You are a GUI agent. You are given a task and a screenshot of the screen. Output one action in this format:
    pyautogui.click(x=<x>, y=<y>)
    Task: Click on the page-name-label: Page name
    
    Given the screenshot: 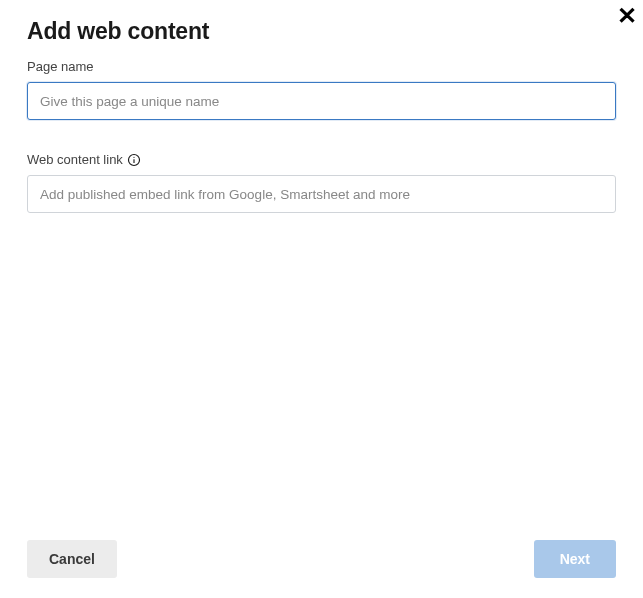 What is the action you would take?
    pyautogui.click(x=322, y=66)
    